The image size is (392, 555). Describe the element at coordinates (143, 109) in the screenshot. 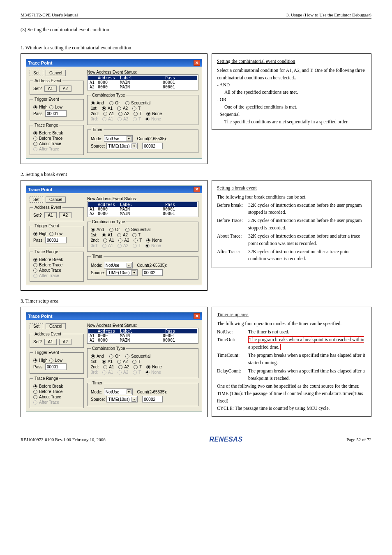

I see `combination-type-group: Combination Type And Or Sequential 1st: …` at that location.